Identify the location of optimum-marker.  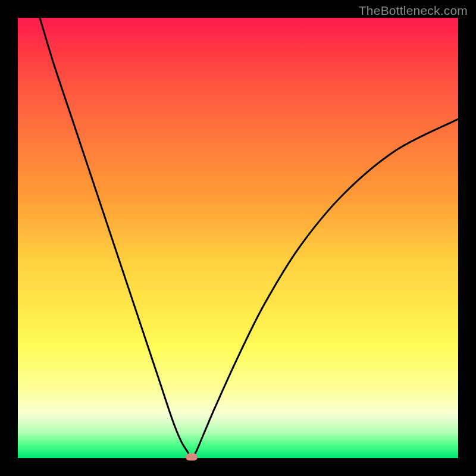
(192, 457).